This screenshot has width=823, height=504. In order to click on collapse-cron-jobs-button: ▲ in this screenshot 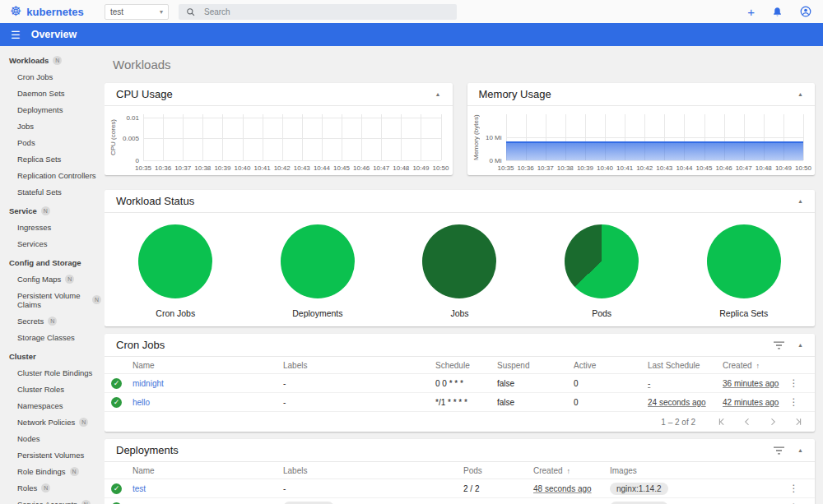, I will do `click(800, 345)`.